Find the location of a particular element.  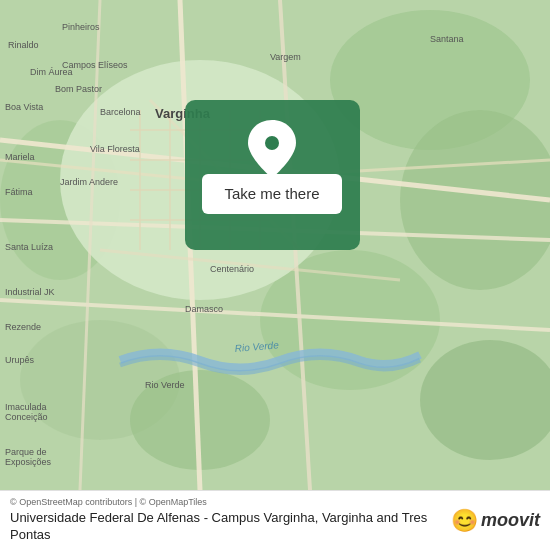

take-me-there-button is located at coordinates (272, 194).